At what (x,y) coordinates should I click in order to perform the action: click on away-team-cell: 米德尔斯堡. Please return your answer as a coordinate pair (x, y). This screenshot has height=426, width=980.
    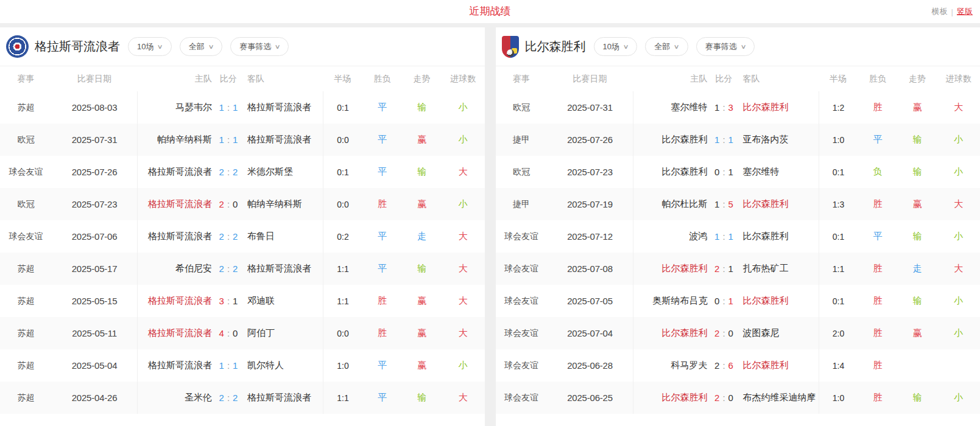
    Looking at the image, I should click on (283, 172).